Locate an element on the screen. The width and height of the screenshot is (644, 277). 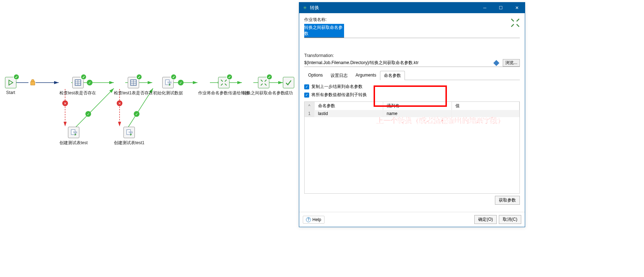
app-icon: ✳ is located at coordinates (305, 8).